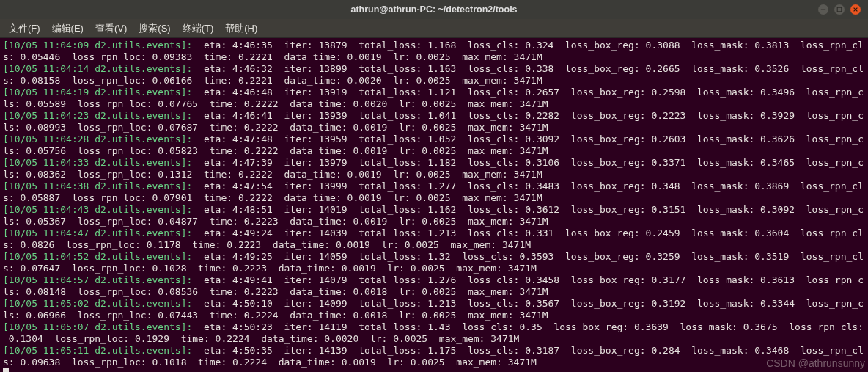 Image resolution: width=868 pixels, height=372 pixels. Describe the element at coordinates (434, 327) in the screenshot. I see `log-line: [10/05 11:05:07 d2.utils.events]: eta: 4…` at that location.